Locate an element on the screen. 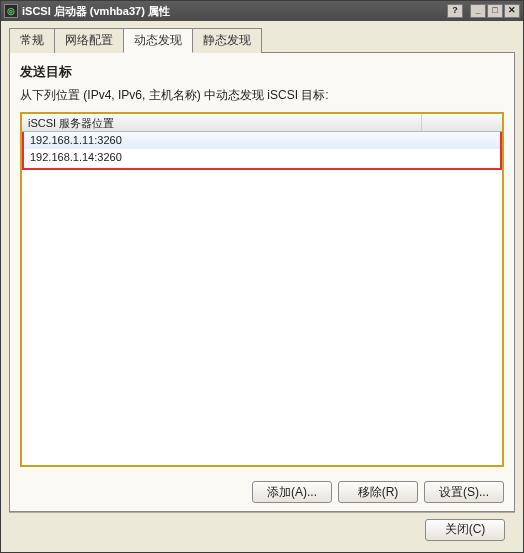 Image resolution: width=524 pixels, height=553 pixels. table-header: iSCSI 服务器位置 is located at coordinates (262, 123).